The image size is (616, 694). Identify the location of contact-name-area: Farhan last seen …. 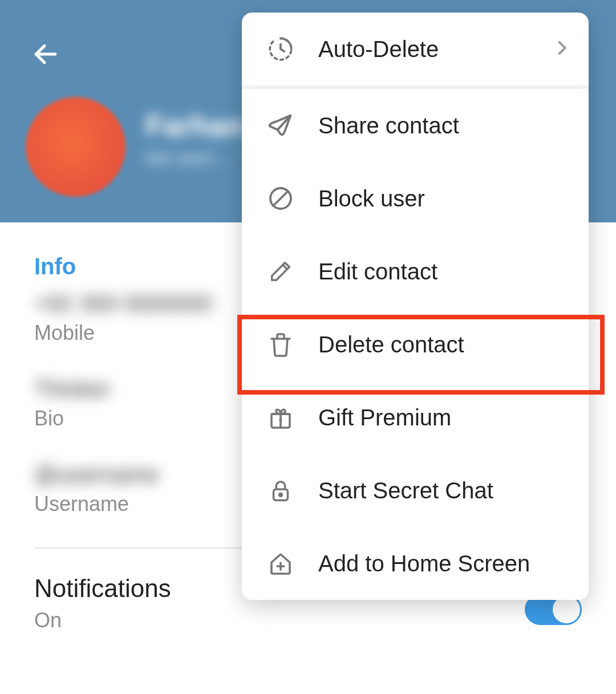
(195, 138).